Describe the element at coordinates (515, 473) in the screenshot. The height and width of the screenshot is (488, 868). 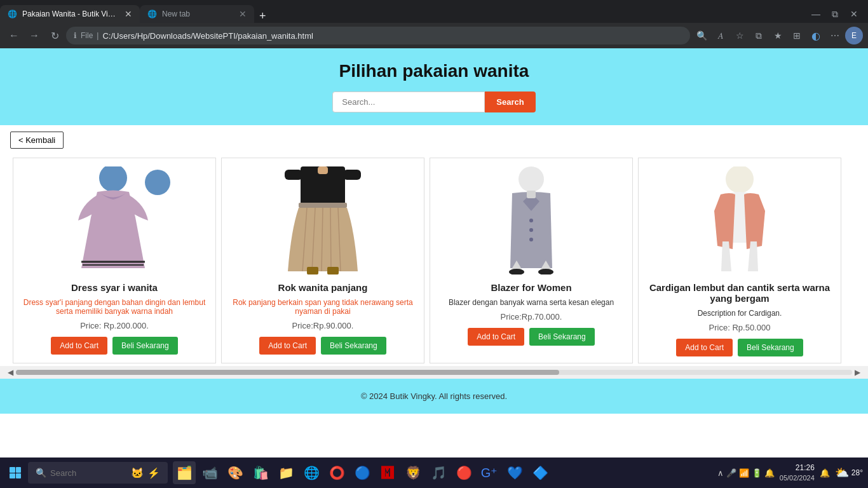
I see `taskbar-app-vscode: 💙` at that location.